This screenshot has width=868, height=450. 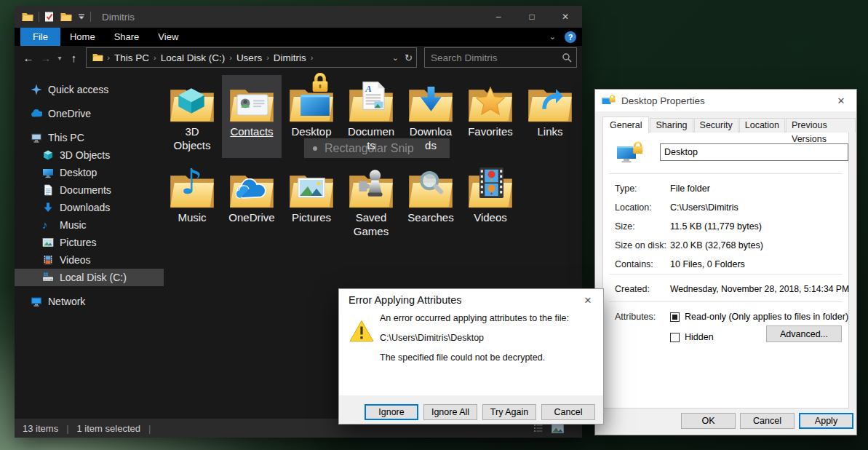 What do you see at coordinates (550, 131) in the screenshot?
I see `folder-label: Links` at bounding box center [550, 131].